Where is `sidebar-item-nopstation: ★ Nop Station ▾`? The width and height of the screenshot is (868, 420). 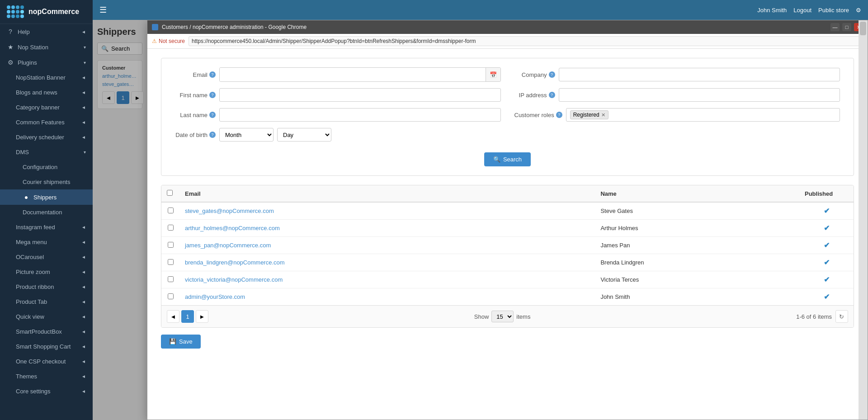 sidebar-item-nopstation: ★ Nop Station ▾ is located at coordinates (46, 47).